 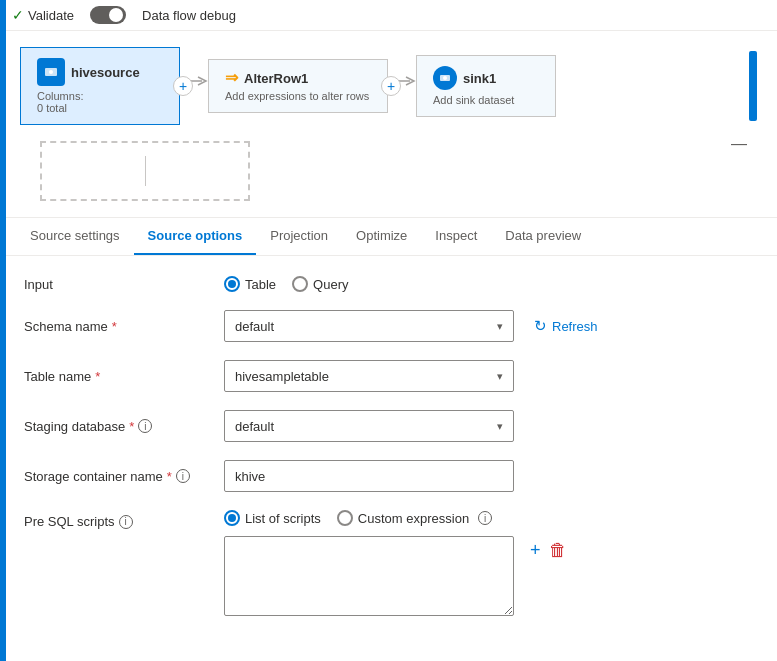 What do you see at coordinates (345, 518) in the screenshot?
I see `radio-custom-expression-circle` at bounding box center [345, 518].